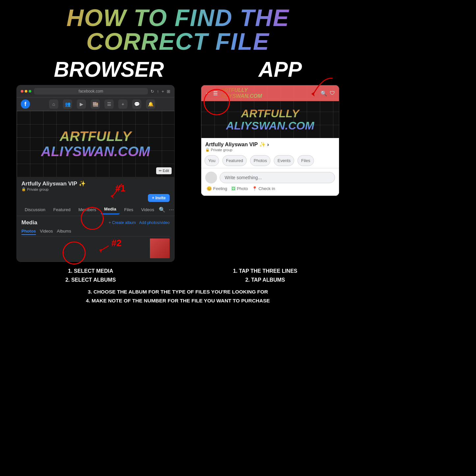  I want to click on feeling-icon: 😊, so click(209, 188).